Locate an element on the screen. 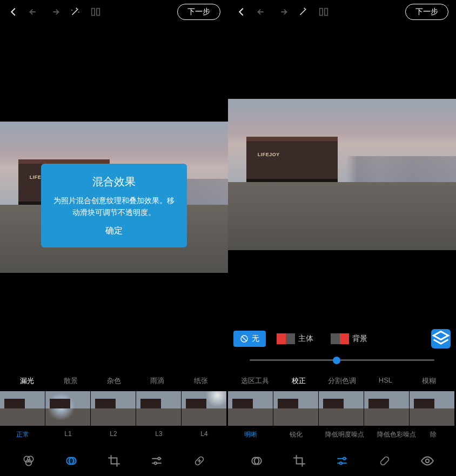 This screenshot has height=476, width=456. bottom-bar-right is located at coordinates (342, 461).